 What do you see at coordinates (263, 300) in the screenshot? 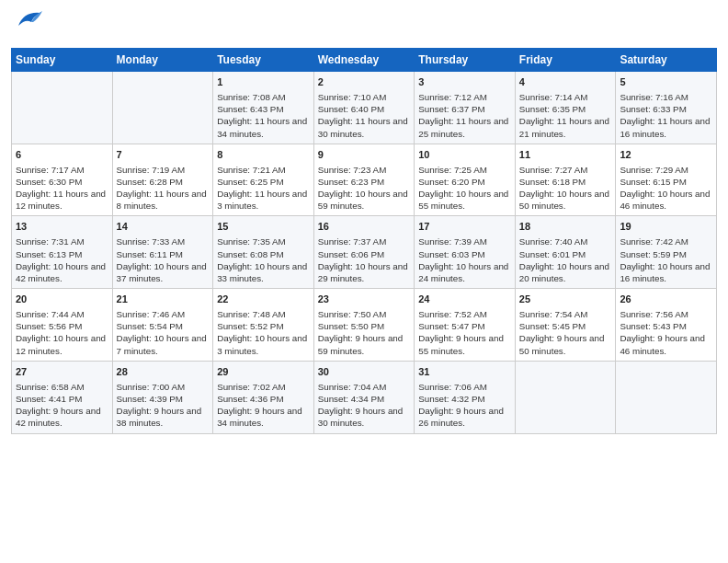
I see `day-number: 22` at bounding box center [263, 300].